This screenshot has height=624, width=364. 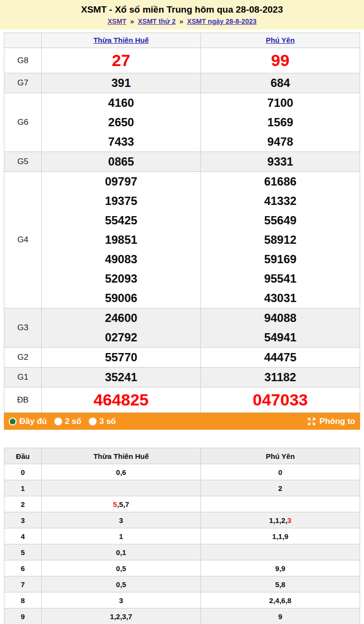 What do you see at coordinates (281, 279) in the screenshot?
I see `prize-number: 95541` at bounding box center [281, 279].